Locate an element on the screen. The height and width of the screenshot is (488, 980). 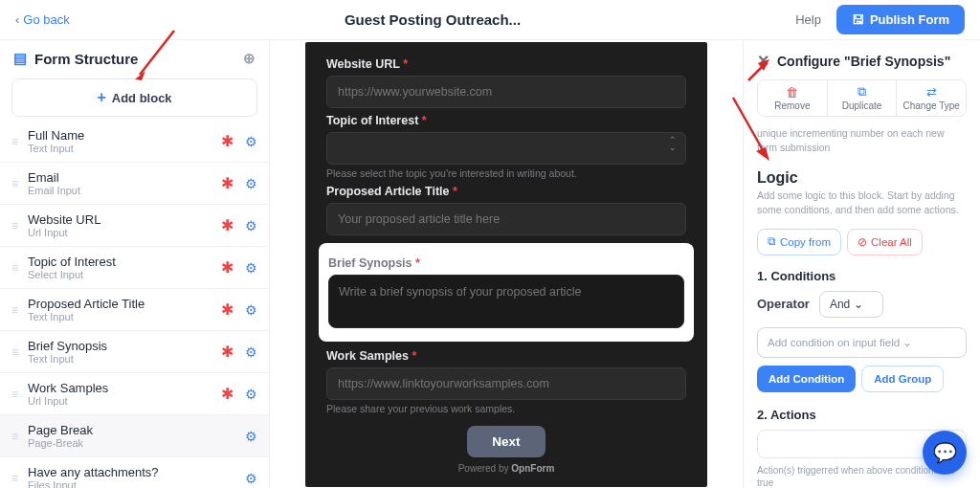
plus-icon: + is located at coordinates (101, 98).